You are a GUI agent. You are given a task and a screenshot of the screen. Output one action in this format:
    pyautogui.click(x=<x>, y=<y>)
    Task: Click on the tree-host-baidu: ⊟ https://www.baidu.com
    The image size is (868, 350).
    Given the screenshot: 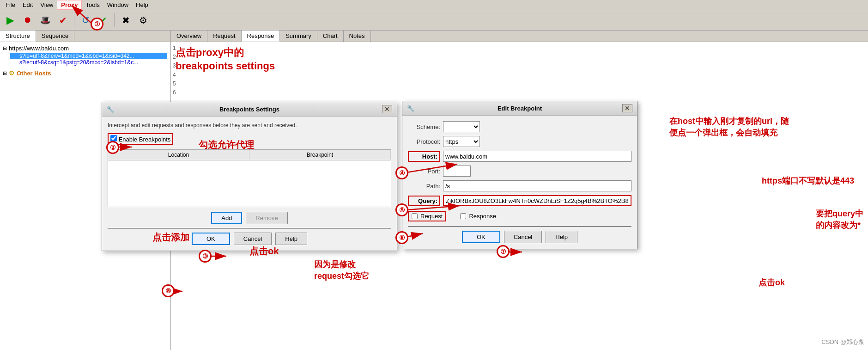 What is the action you would take?
    pyautogui.click(x=85, y=48)
    